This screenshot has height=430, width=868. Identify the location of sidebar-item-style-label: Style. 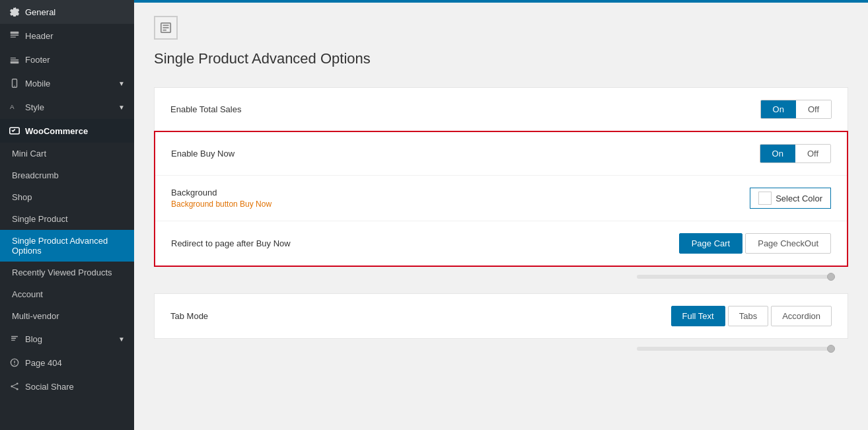
(34, 107).